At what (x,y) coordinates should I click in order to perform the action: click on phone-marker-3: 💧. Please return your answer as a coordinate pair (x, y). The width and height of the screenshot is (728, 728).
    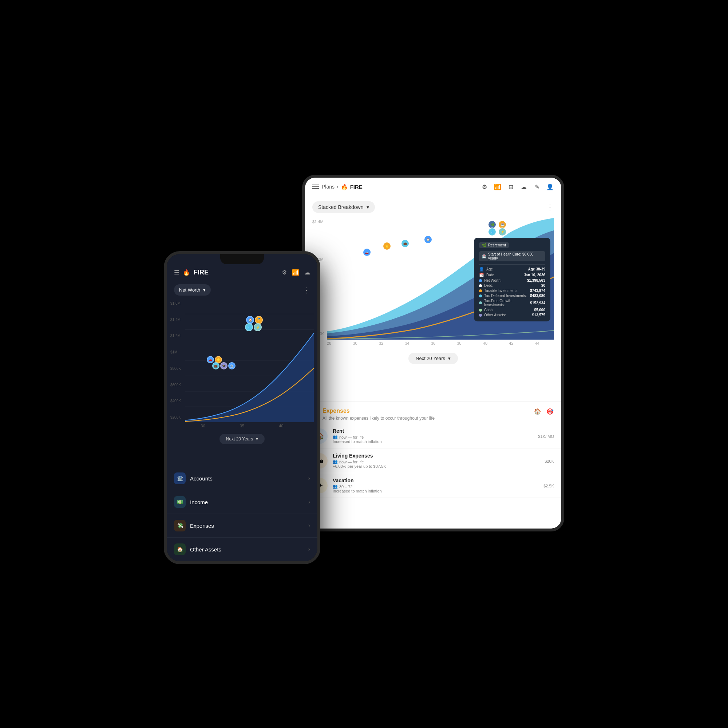
    Looking at the image, I should click on (249, 327).